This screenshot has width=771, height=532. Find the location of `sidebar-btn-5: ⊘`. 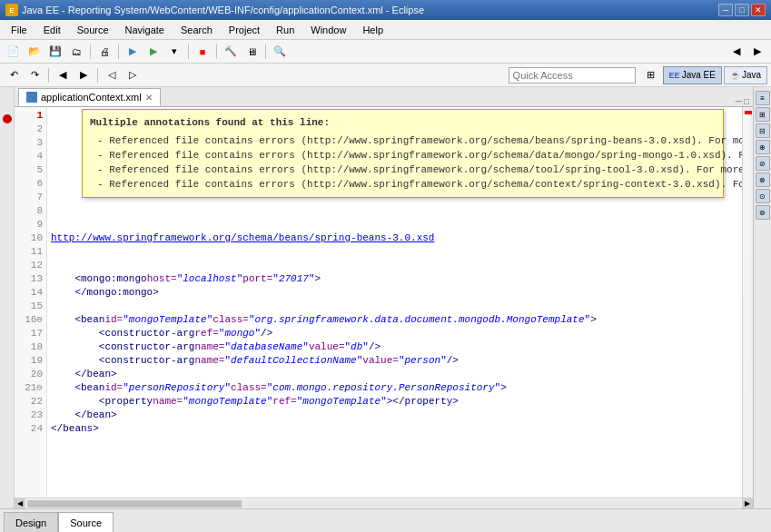

sidebar-btn-5: ⊘ is located at coordinates (763, 163).